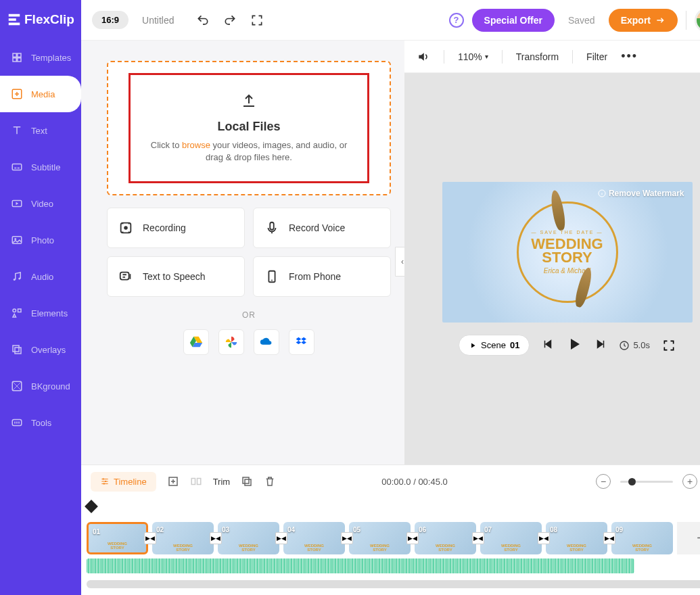  I want to click on text-to-speech-button: Text to Speech, so click(176, 277).